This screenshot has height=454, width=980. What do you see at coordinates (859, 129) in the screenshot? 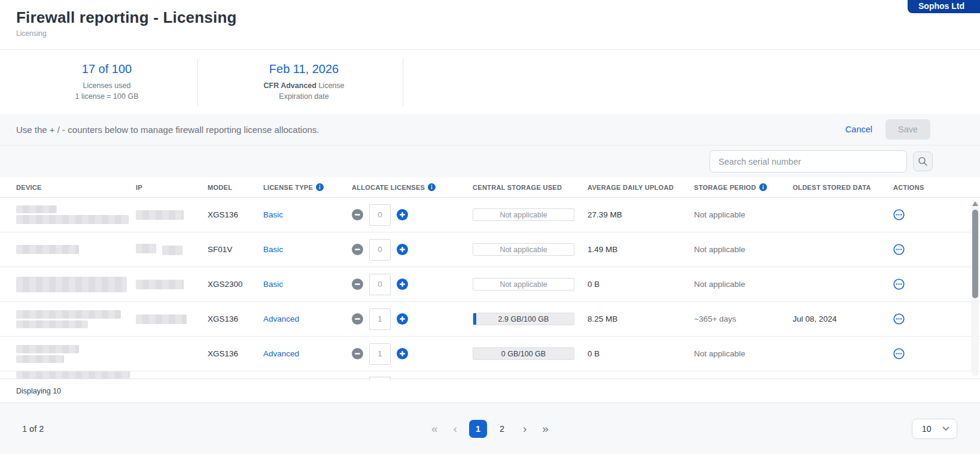
I see `cancel-button: Cancel` at bounding box center [859, 129].